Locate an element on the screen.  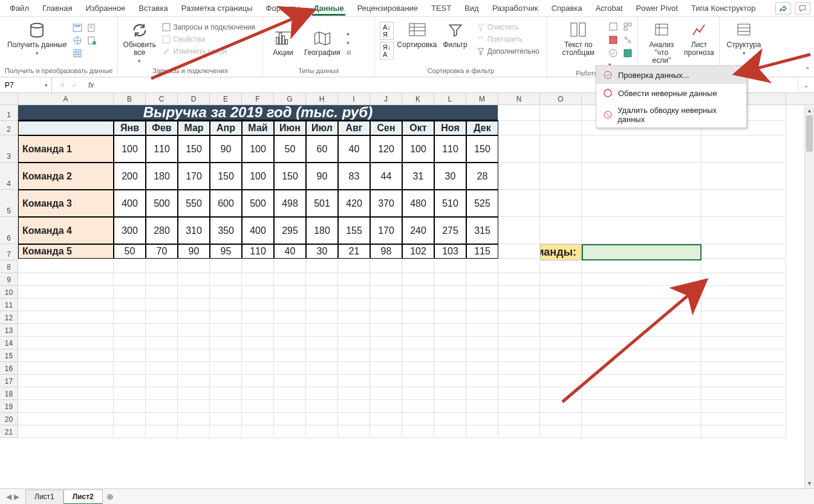
row-header: 4 is located at coordinates (9, 176).